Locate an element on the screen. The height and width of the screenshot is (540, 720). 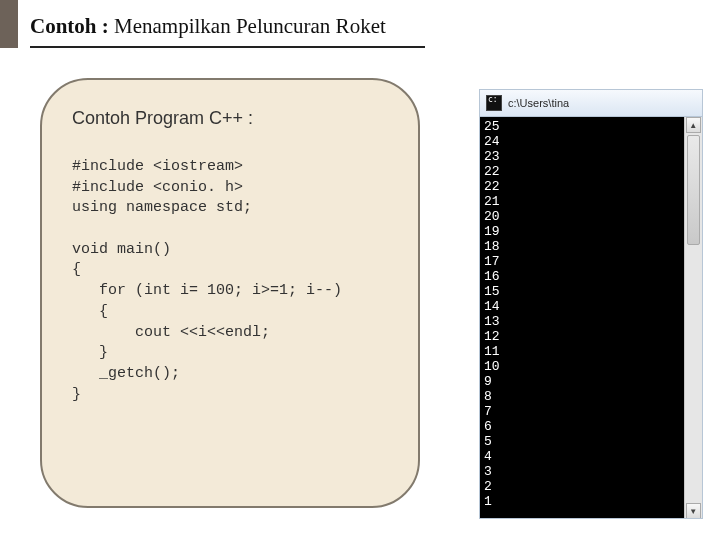
console-title-text: c:\Users\tina is located at coordinates (538, 103).